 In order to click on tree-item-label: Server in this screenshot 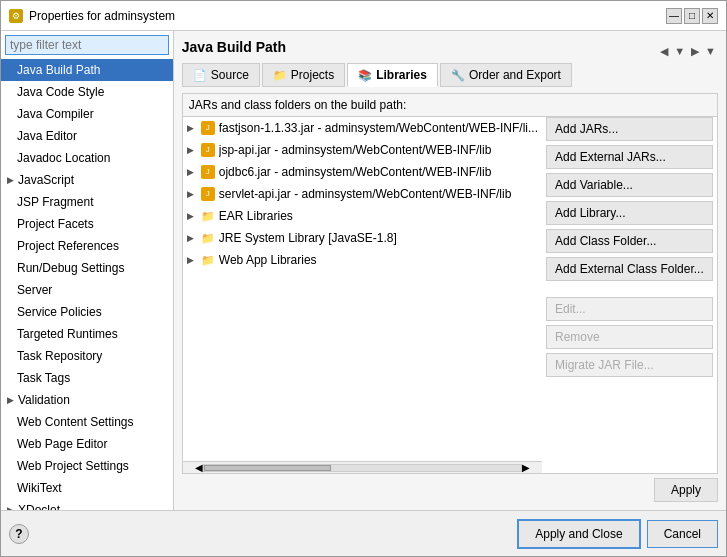, I will do `click(34, 290)`.